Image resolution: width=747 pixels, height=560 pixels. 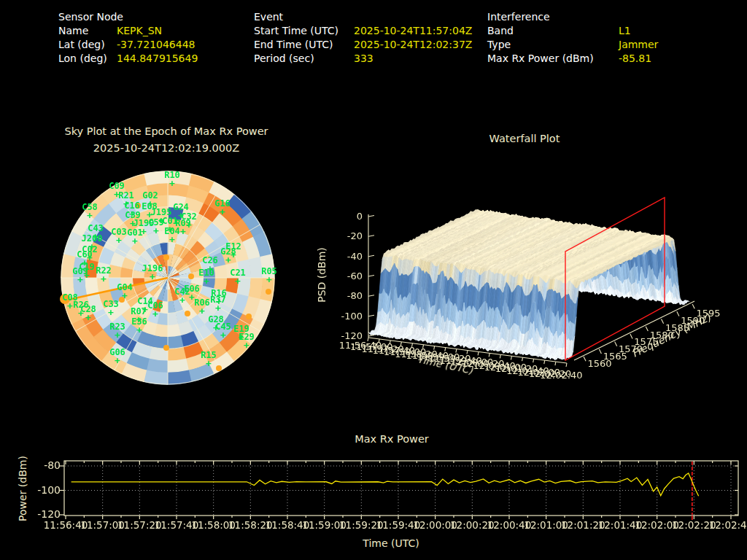 I want to click on satellite-marker-C28: +, so click(x=88, y=318).